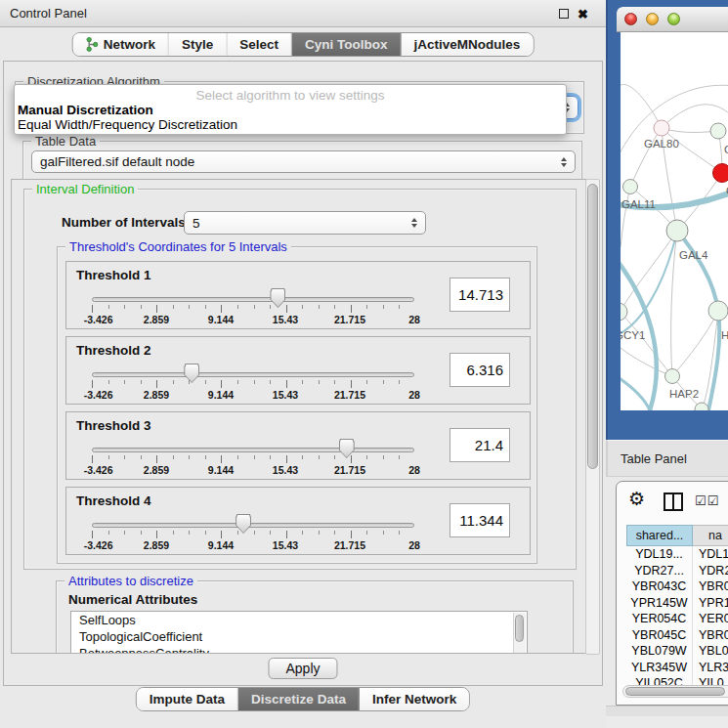  What do you see at coordinates (480, 295) in the screenshot?
I see `threshold-1-value-field: 14.713` at bounding box center [480, 295].